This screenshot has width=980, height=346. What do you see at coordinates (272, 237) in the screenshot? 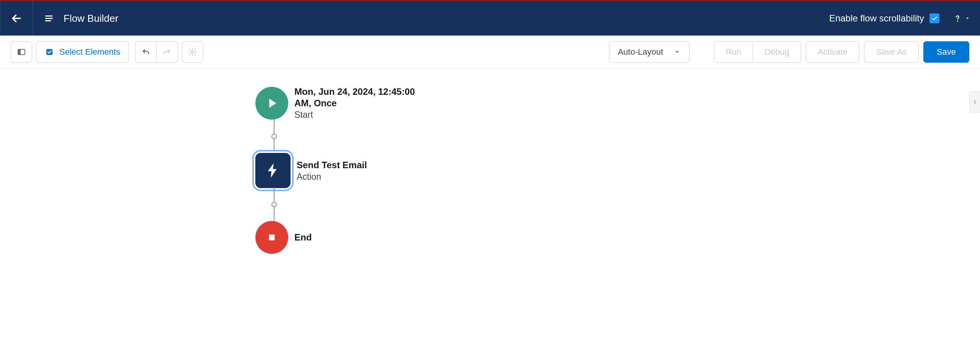
I see `stop-icon` at bounding box center [272, 237].